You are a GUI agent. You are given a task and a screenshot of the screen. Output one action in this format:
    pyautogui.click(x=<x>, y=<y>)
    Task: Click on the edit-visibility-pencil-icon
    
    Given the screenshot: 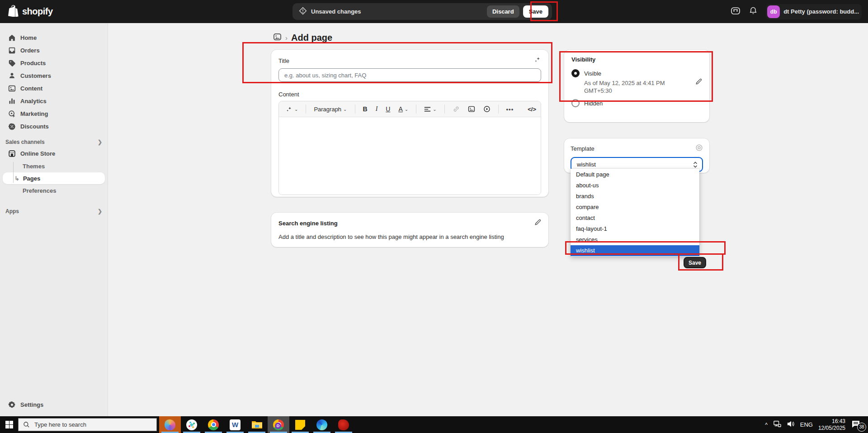 What is the action you would take?
    pyautogui.click(x=699, y=82)
    